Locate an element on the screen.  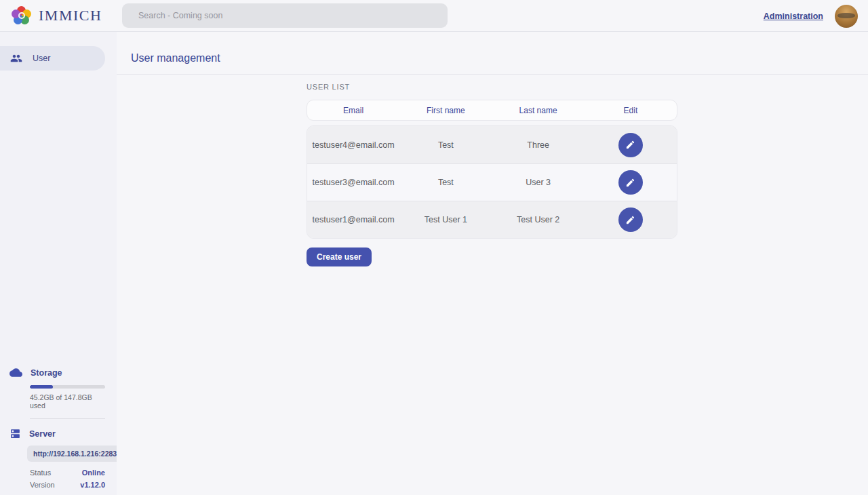
column-header-edit: Edit is located at coordinates (631, 111).